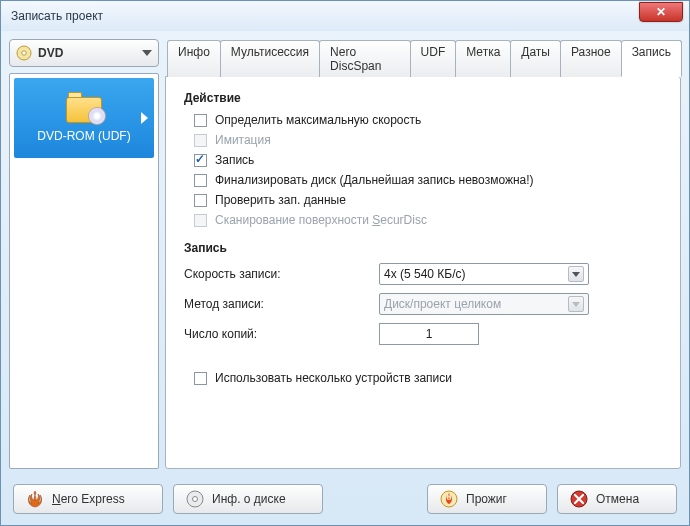  Describe the element at coordinates (55, 16) in the screenshot. I see `window-title: Записать проект` at that location.